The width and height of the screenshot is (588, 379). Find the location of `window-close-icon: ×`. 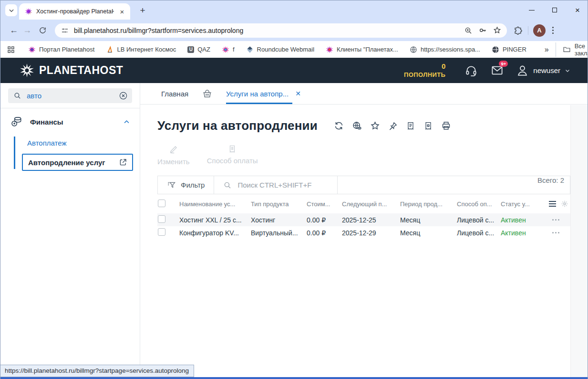

window-close-icon: × is located at coordinates (578, 10).